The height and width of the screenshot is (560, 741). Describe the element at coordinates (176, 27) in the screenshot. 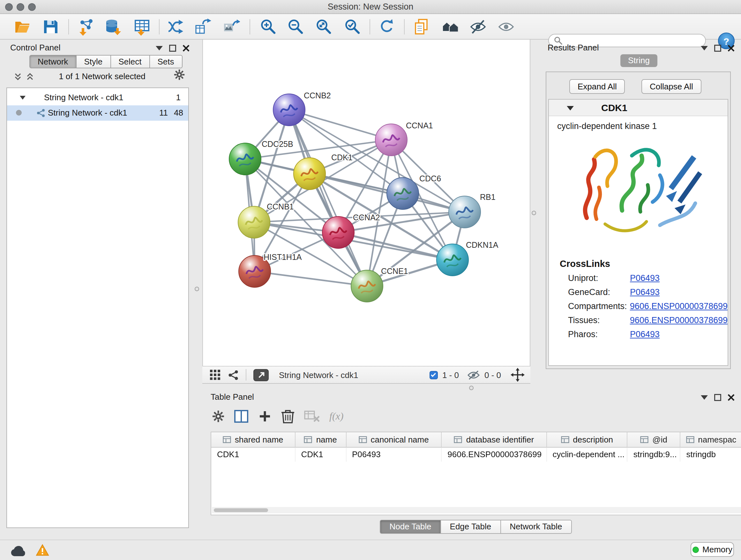

I see `new-network-button` at that location.